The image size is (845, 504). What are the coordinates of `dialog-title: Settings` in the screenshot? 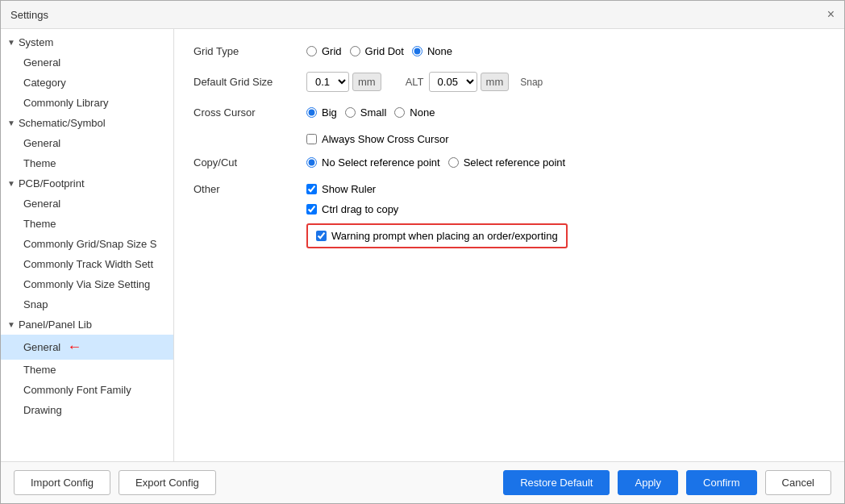 It's located at (29, 15).